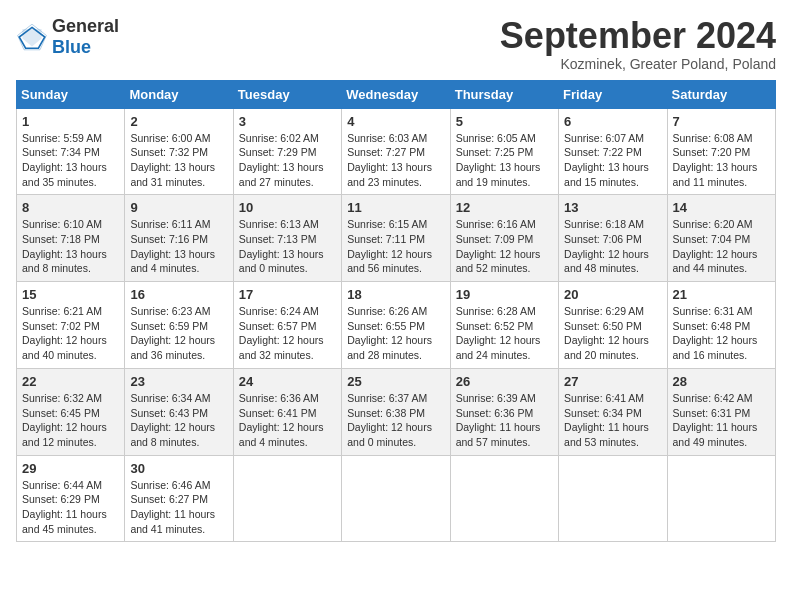  What do you see at coordinates (613, 94) in the screenshot?
I see `col-friday: Friday` at bounding box center [613, 94].